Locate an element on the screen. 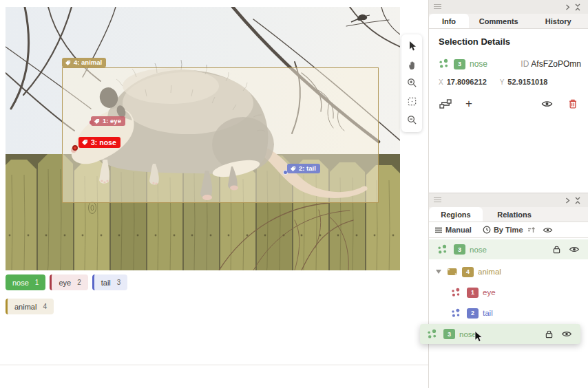  rectangle-region-icon is located at coordinates (452, 272).